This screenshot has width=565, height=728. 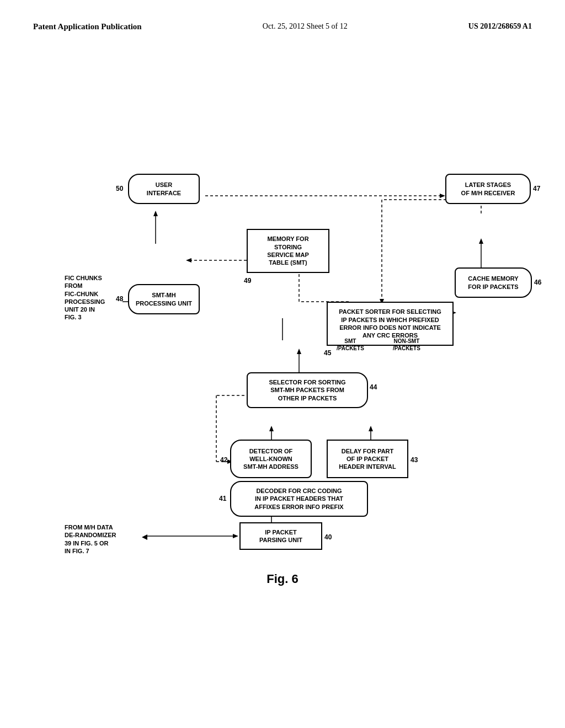 I want to click on memory-storing-box: MEMORY FORSTORINGSERVICE MAPTABLE (SMT), so click(x=288, y=251).